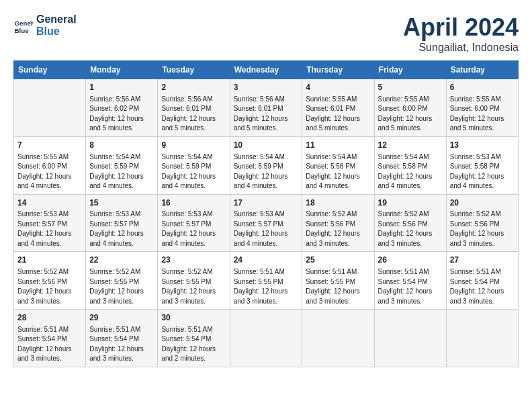 This screenshot has width=532, height=411. Describe the element at coordinates (122, 223) in the screenshot. I see `calendar-cell: 15Sunrise: 5:53 AM Sunset: 5:57 PM Dayli…` at that location.